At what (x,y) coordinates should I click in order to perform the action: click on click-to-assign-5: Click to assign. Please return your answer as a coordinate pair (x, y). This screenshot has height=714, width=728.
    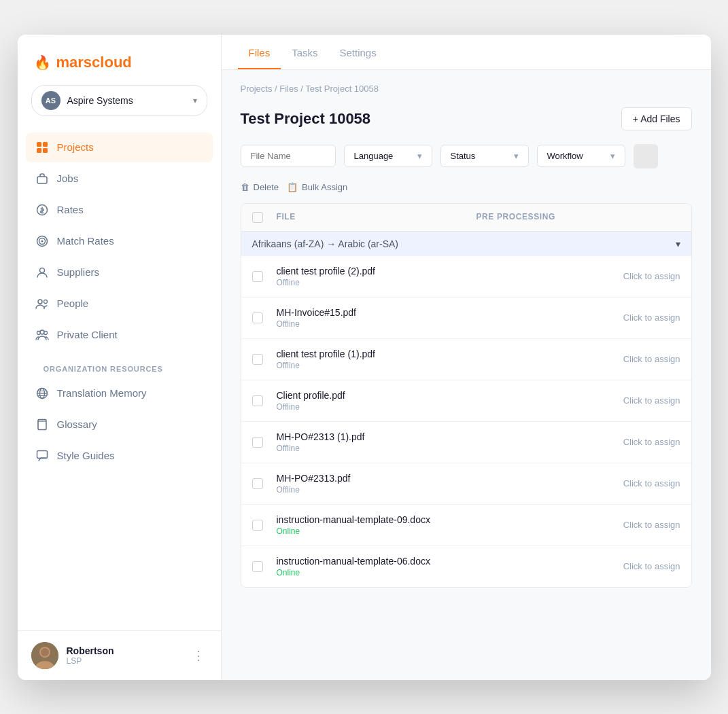
    Looking at the image, I should click on (578, 484).